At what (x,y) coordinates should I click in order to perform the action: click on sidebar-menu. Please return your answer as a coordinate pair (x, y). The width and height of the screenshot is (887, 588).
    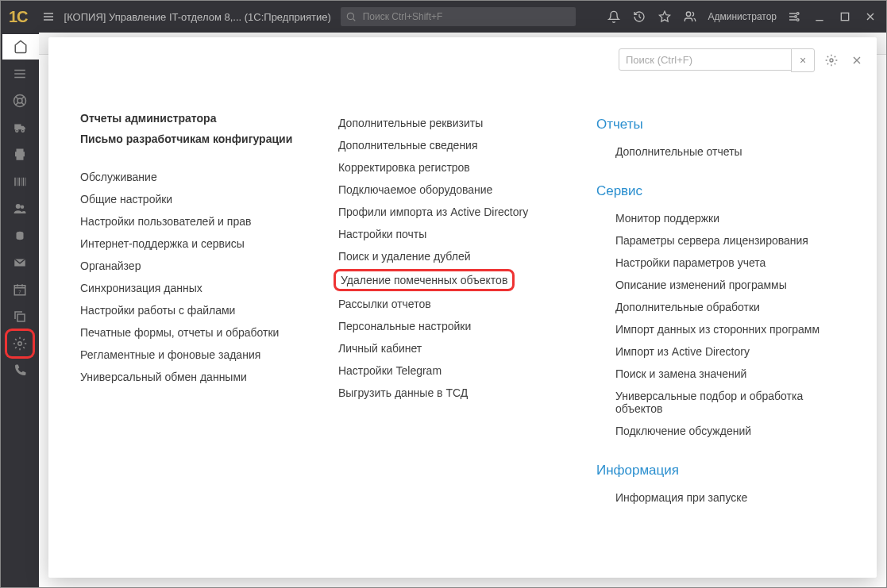
    Looking at the image, I should click on (20, 74).